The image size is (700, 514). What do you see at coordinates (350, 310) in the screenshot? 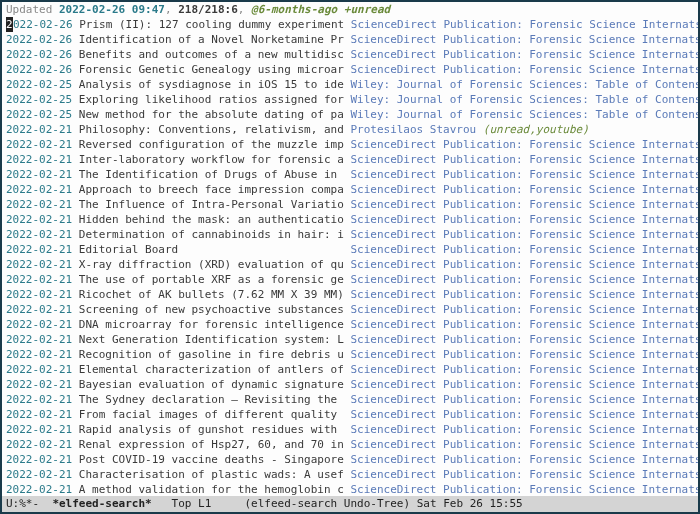
I see `elfeed-entry: 2022-02-21 Screening of new psychoactive…` at bounding box center [350, 310].